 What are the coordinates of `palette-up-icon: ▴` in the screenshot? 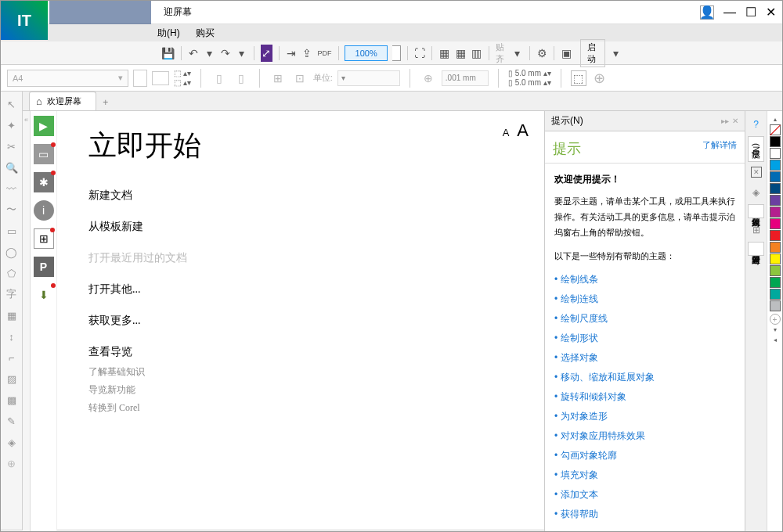 It's located at (775, 119).